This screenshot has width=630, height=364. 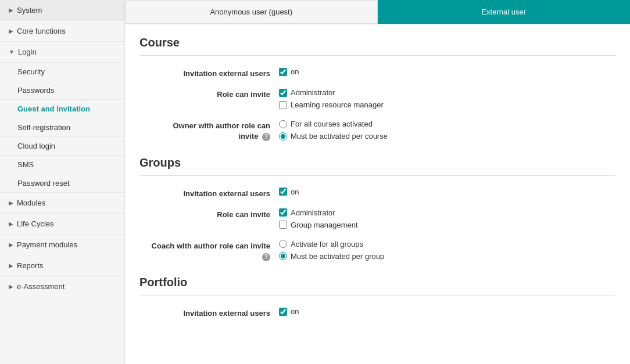 What do you see at coordinates (266, 137) in the screenshot?
I see `course-owner-help-icon: ?` at bounding box center [266, 137].